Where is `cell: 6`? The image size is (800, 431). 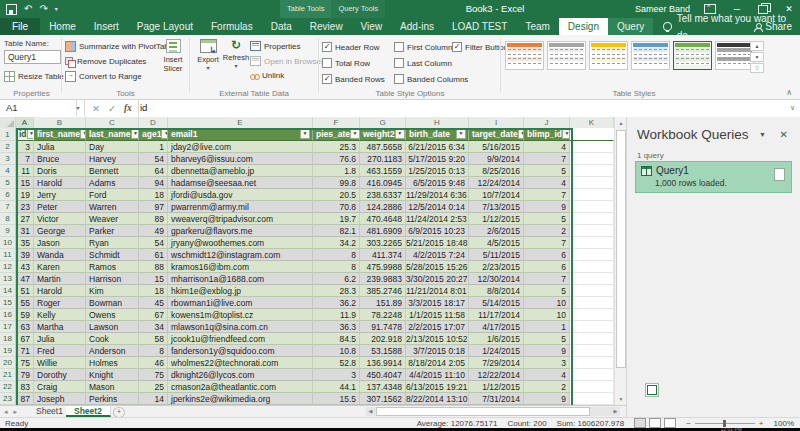 cell: 6 is located at coordinates (547, 255).